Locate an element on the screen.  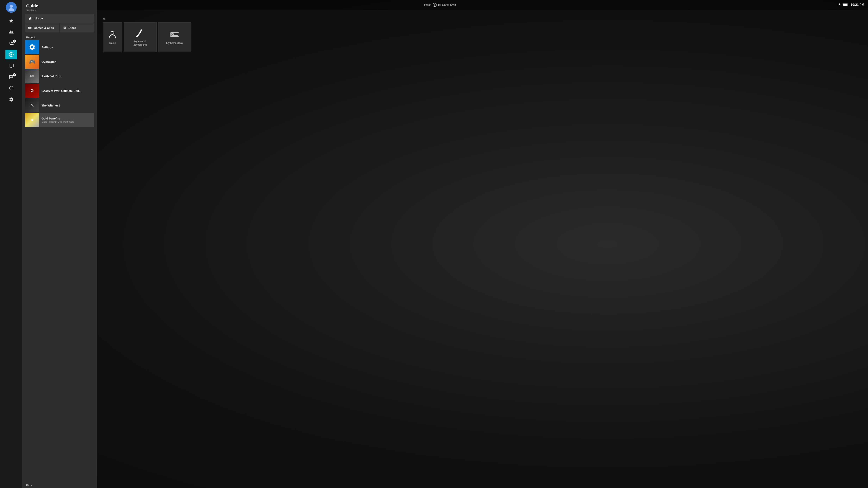
avatar is located at coordinates (11, 7).